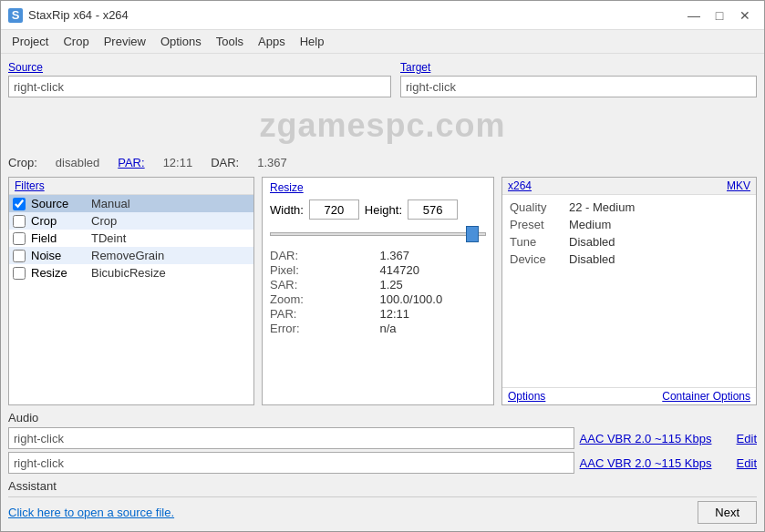 This screenshot has height=532, width=765. What do you see at coordinates (434, 299) in the screenshot?
I see `zoom-stat-value: 100.0/100.0` at bounding box center [434, 299].